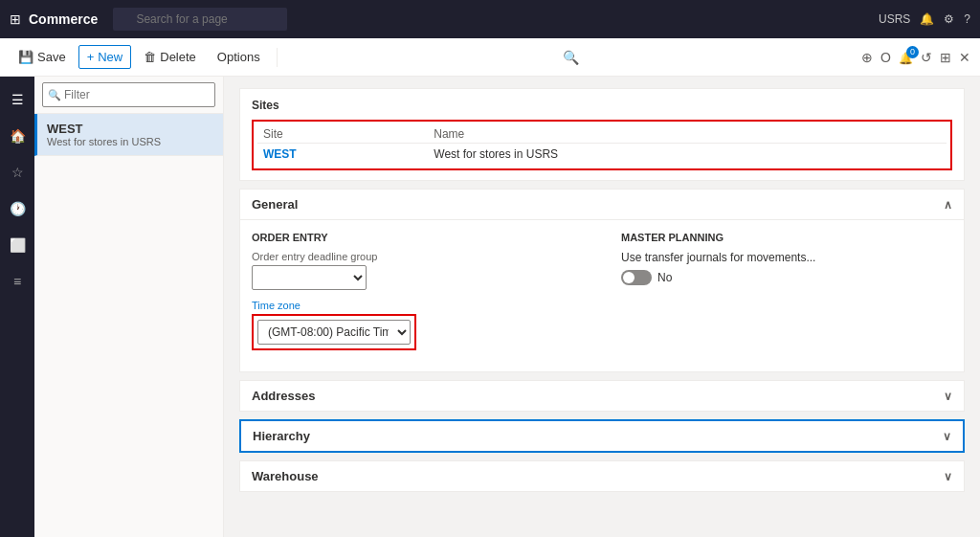  I want to click on sites-table: Site Name WEST West for stores in USRS, so click(602, 145).